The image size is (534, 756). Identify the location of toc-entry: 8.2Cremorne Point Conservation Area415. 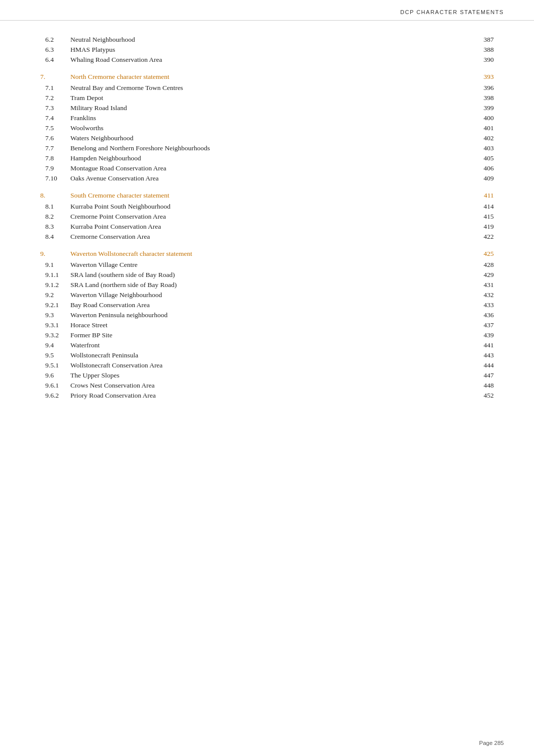
(267, 217).